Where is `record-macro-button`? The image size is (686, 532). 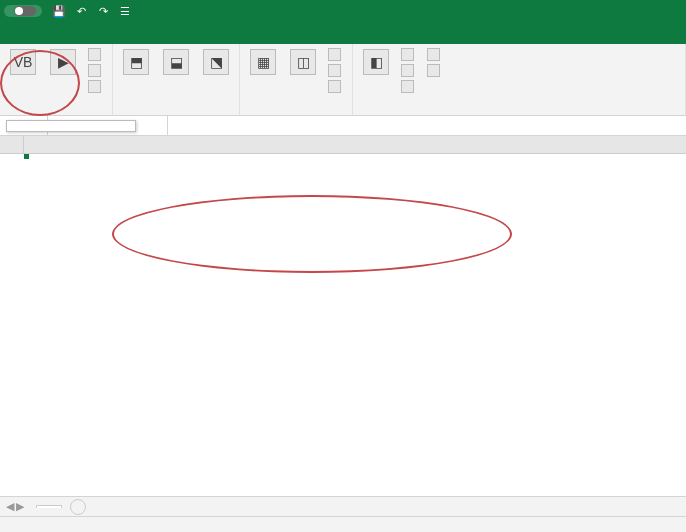
record-macro-button is located at coordinates (96, 54).